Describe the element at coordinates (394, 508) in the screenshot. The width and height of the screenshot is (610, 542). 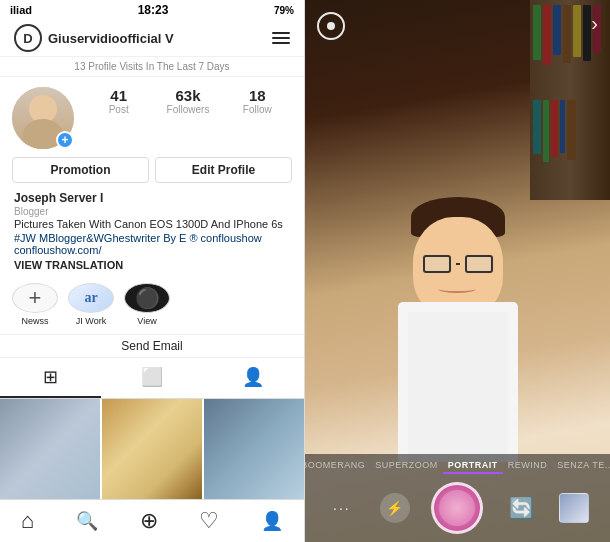
I see `flash-icon: ⚡` at that location.